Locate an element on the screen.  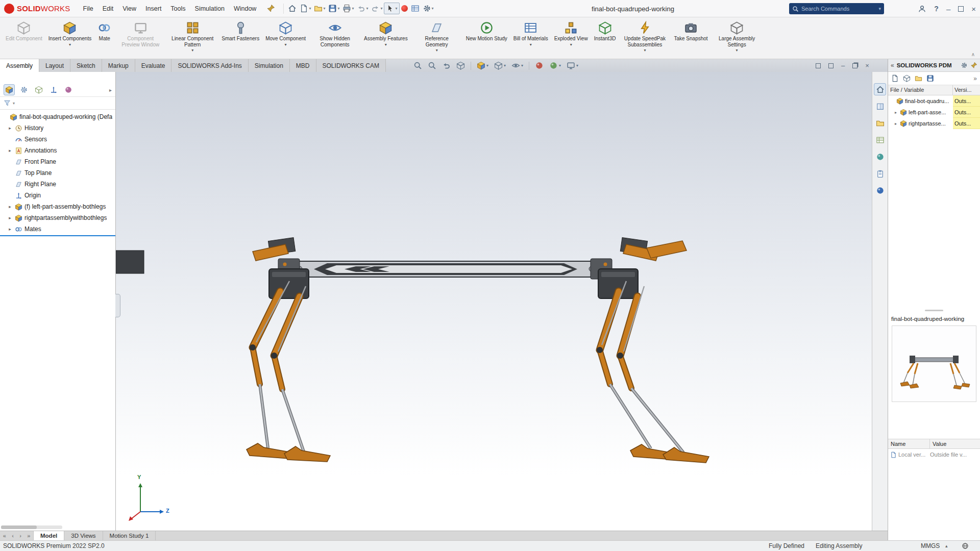
collapse-ribbon-icon is located at coordinates (973, 54).